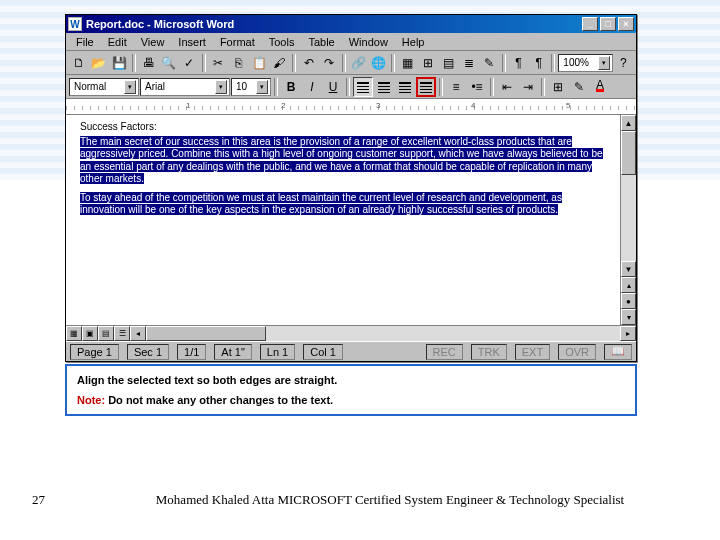  I want to click on hscroll-thumb, so click(206, 334).